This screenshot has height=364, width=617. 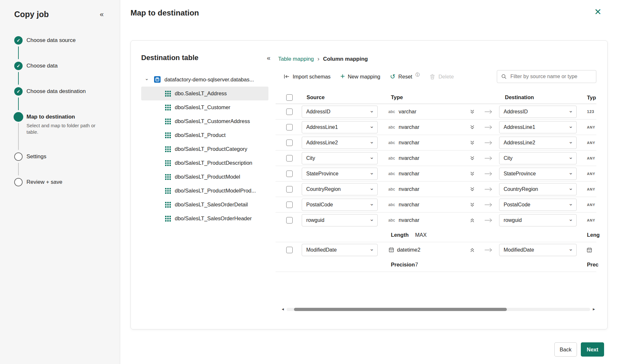 What do you see at coordinates (340, 174) in the screenshot?
I see `source-select: StateProvince ⌄` at bounding box center [340, 174].